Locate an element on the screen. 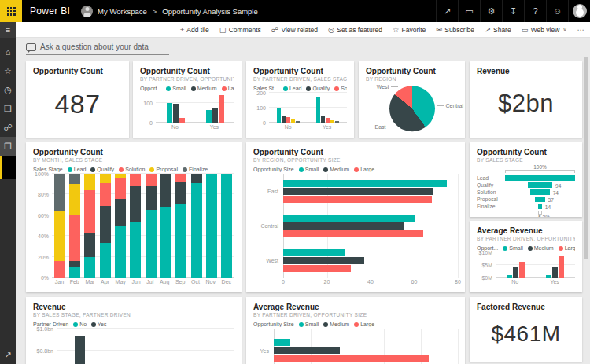 Image resolution: width=590 pixels, height=364 pixels. tile-revenue-kpi: Revenue $2bn is located at coordinates (525, 99).